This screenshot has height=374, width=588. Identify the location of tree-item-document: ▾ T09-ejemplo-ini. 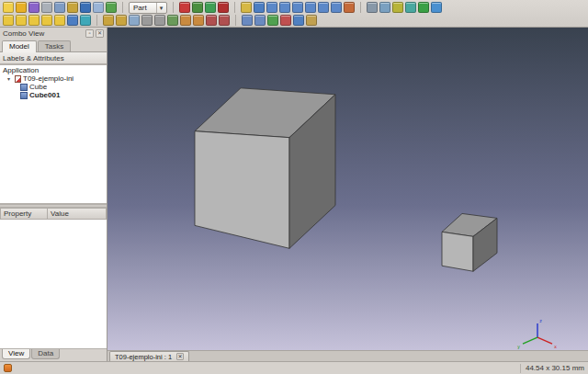
(53, 79).